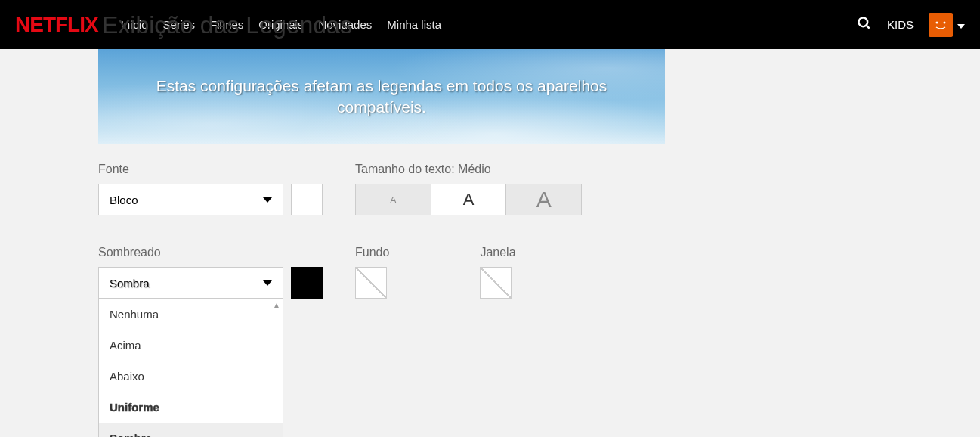 This screenshot has width=980, height=437. What do you see at coordinates (190, 407) in the screenshot?
I see `shadow-option-uniforme: Uniforme` at bounding box center [190, 407].